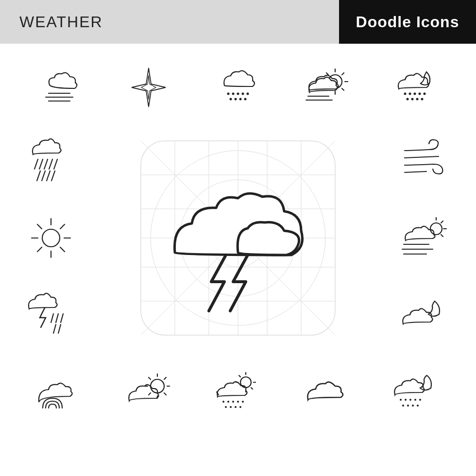  Describe the element at coordinates (425, 238) in the screenshot. I see `middle-right-icons` at that location.